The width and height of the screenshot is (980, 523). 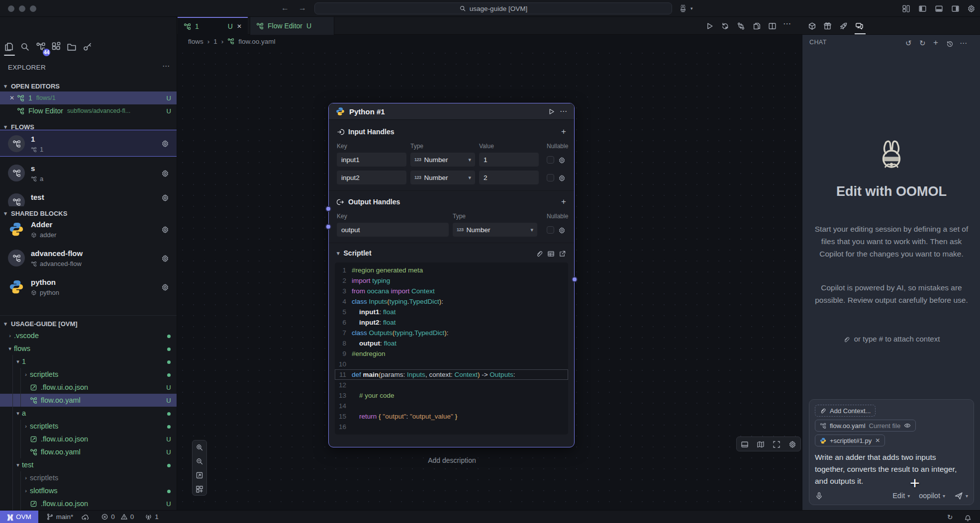 I want to click on nav-forward-icon: →, so click(x=302, y=8).